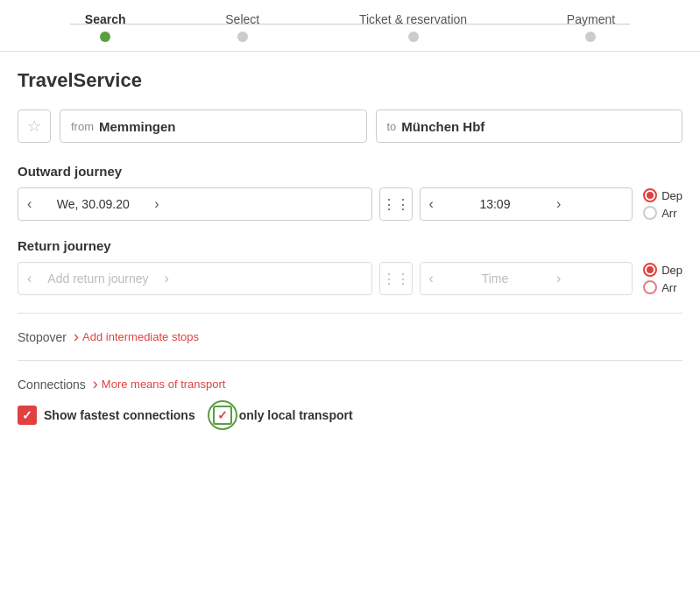  I want to click on local-checkbox, so click(223, 415).